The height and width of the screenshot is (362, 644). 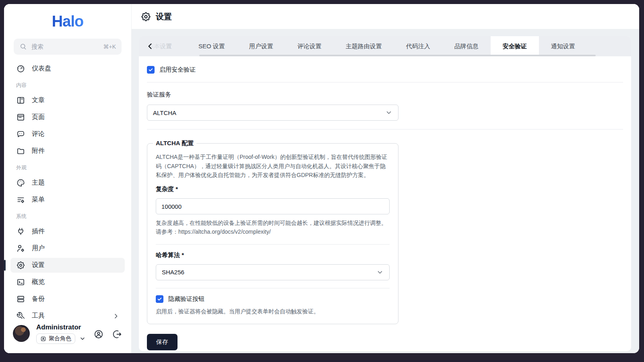 What do you see at coordinates (38, 265) in the screenshot?
I see `sidebar-item-label: 设置` at bounding box center [38, 265].